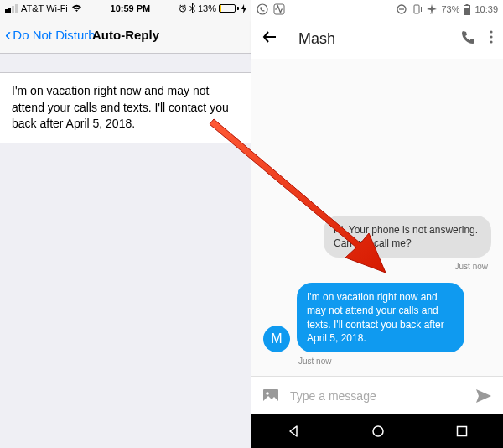 The width and height of the screenshot is (503, 448). I want to click on android-navbar, so click(377, 431).